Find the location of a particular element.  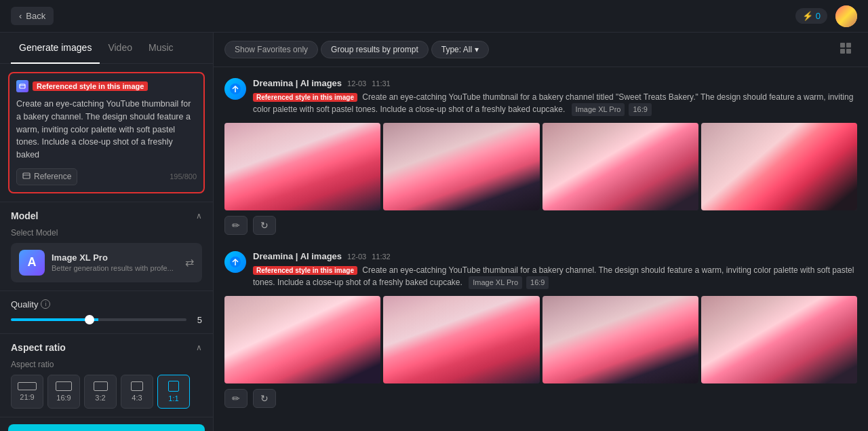

ref-icon is located at coordinates (22, 86).